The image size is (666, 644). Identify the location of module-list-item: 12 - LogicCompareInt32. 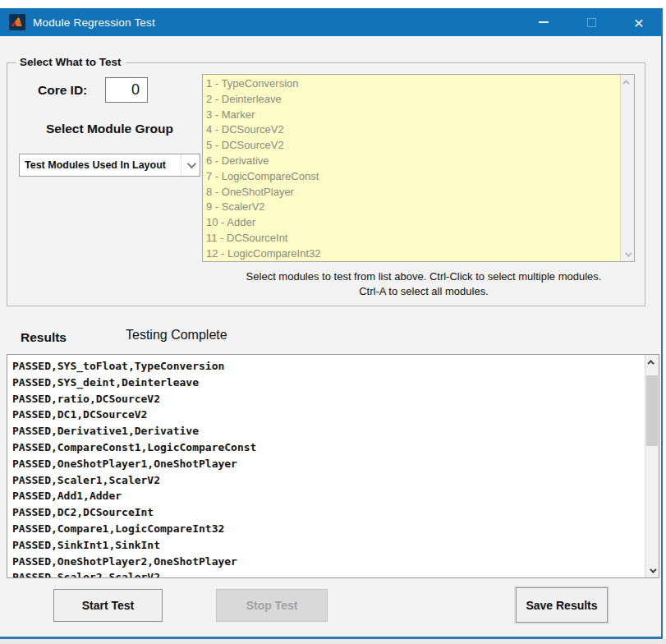
(413, 254).